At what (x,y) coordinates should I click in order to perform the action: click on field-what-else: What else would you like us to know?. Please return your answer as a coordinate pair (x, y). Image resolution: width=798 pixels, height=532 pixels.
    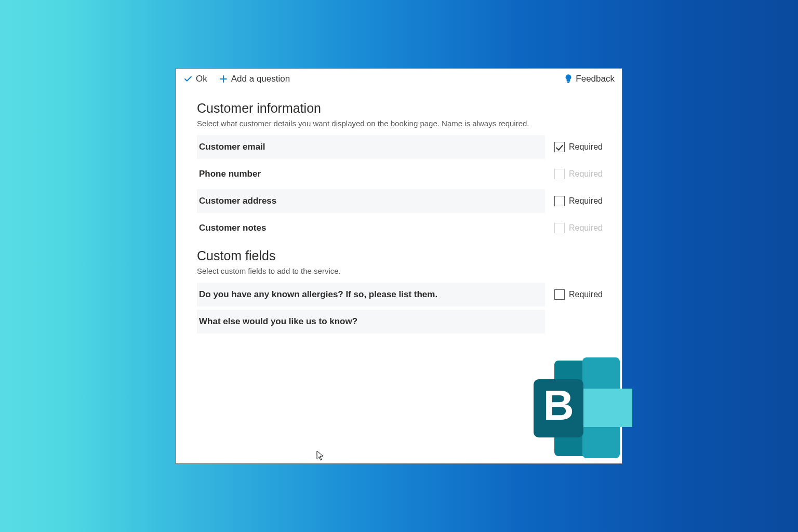
    Looking at the image, I should click on (371, 322).